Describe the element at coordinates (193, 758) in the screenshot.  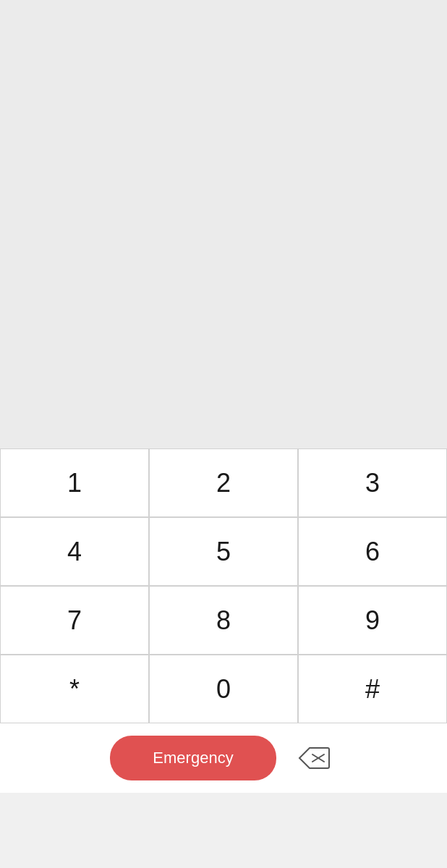
I see `emergency-button: Emergency` at that location.